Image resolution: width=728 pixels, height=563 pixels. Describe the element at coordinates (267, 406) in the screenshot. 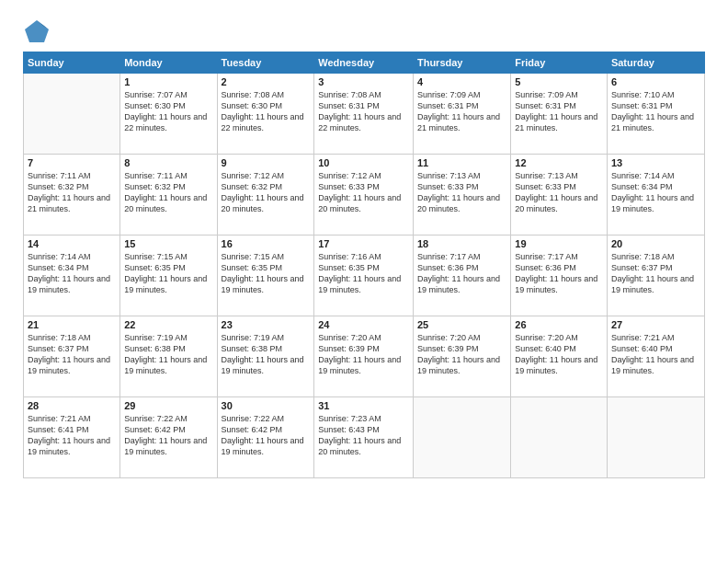

I see `day-number: 30` at that location.